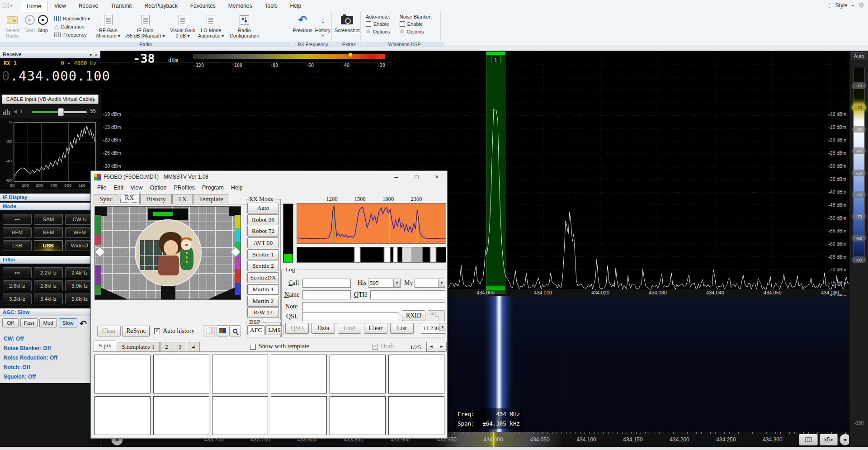 The height and width of the screenshot is (450, 868). Describe the element at coordinates (263, 231) in the screenshot. I see `rx-mode-button: Robot 72` at that location.